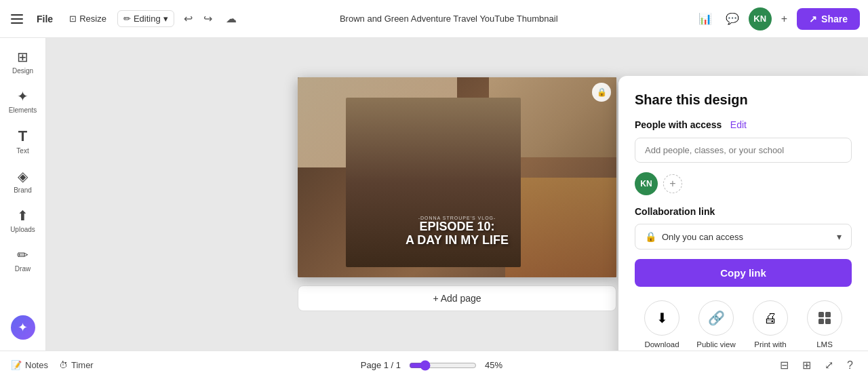 Image resolution: width=868 pixels, height=379 pixels. What do you see at coordinates (743, 100) in the screenshot?
I see `panel-title: Share this design` at bounding box center [743, 100].